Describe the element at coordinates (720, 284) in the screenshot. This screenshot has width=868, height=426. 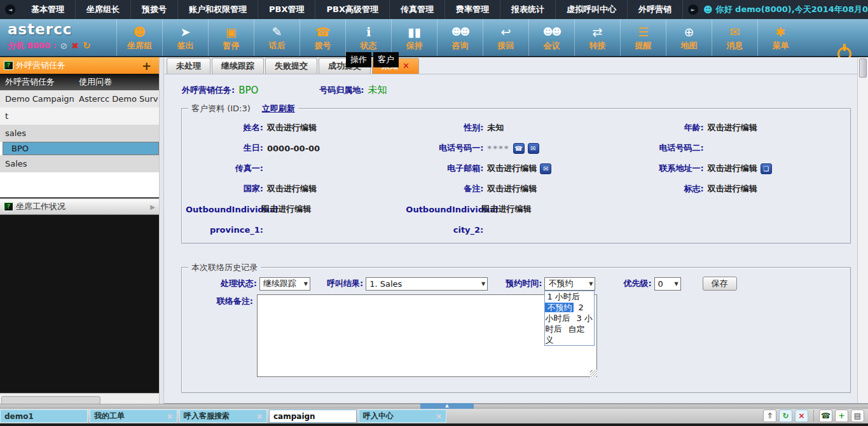
I see `save-button: 保存` at that location.